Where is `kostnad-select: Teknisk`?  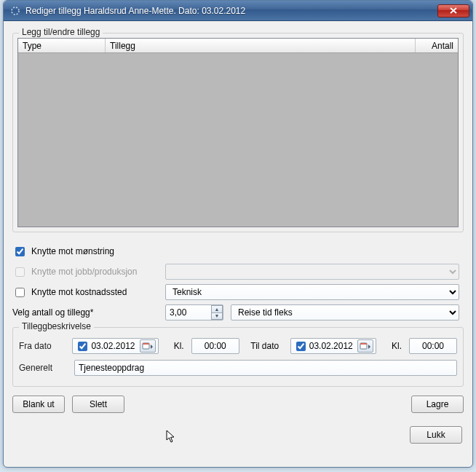 kostnad-select: Teknisk is located at coordinates (312, 292).